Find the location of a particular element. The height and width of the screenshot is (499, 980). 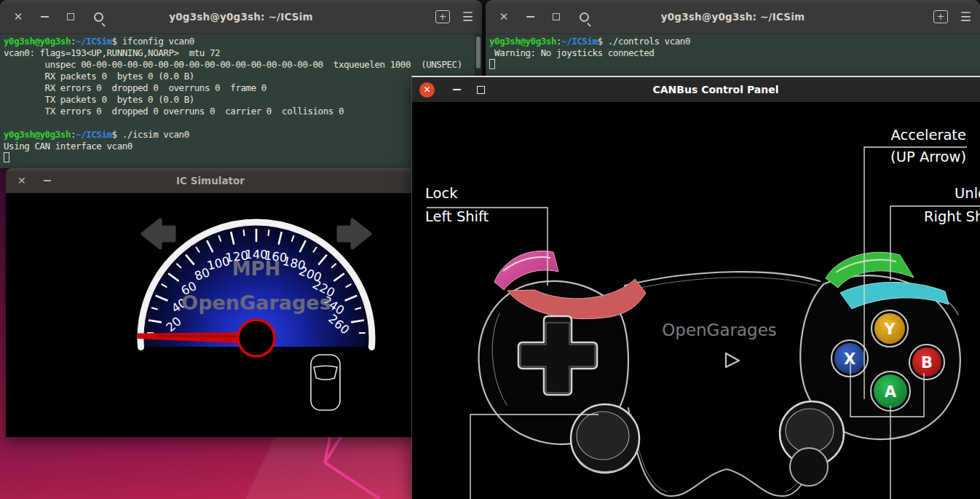

controller-brand-label: OpenGarages is located at coordinates (719, 330).